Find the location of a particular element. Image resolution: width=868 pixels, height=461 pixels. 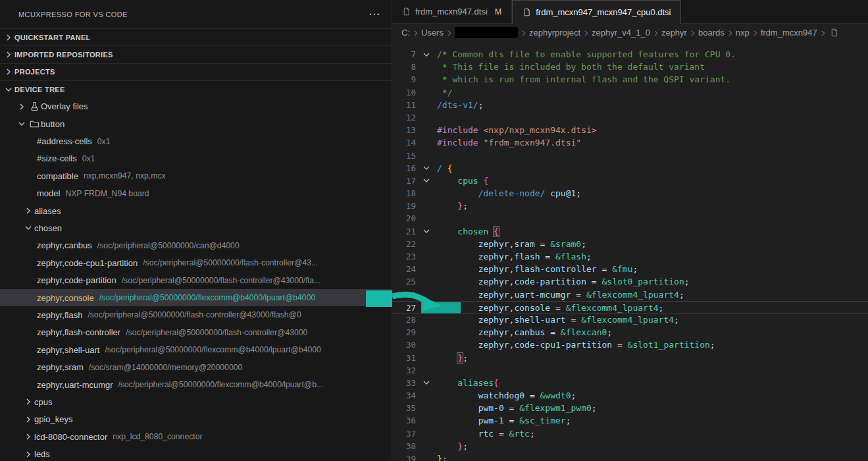

section-header-imported-repositories: IMPORTED REPOSITORIES is located at coordinates (196, 54).